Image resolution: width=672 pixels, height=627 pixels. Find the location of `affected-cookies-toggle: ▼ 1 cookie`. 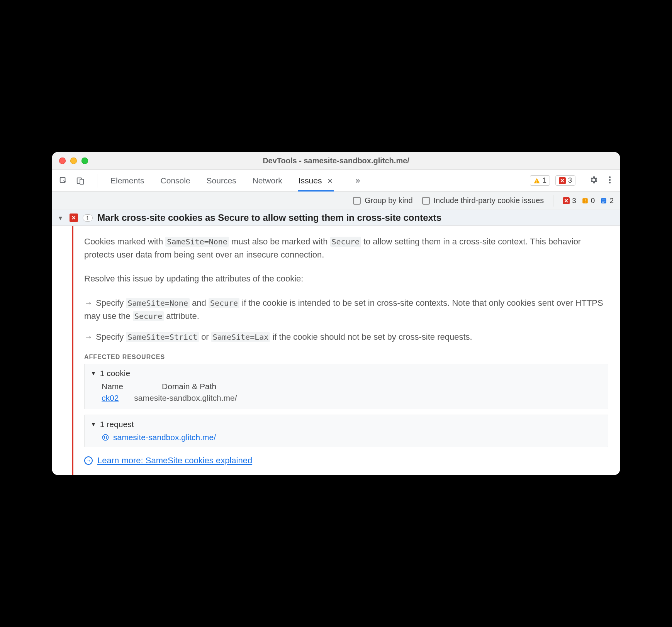

affected-cookies-toggle: ▼ 1 cookie is located at coordinates (346, 373).